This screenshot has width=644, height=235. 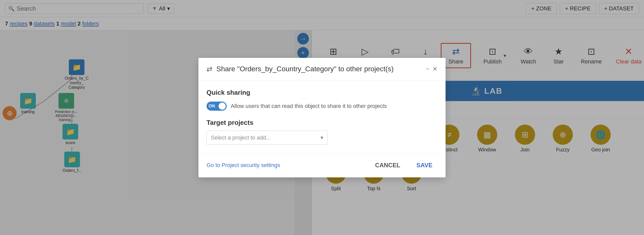 I want to click on modal-minimize-button: −, so click(x=428, y=69).